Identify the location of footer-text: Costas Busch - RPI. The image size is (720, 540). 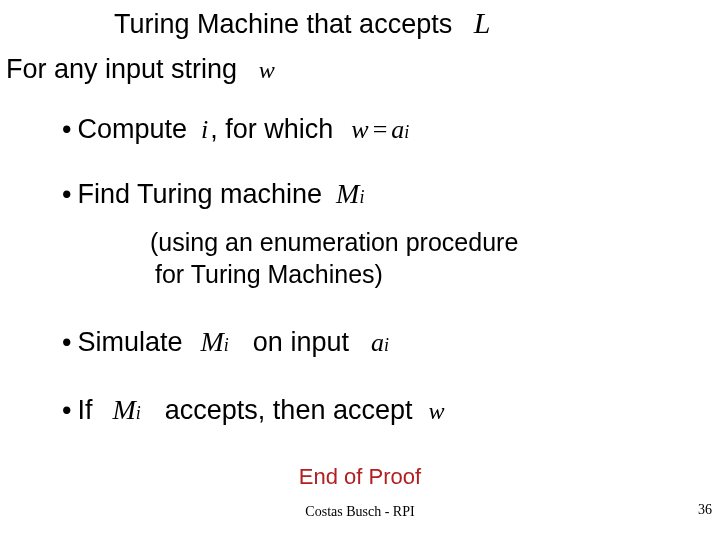
(360, 512).